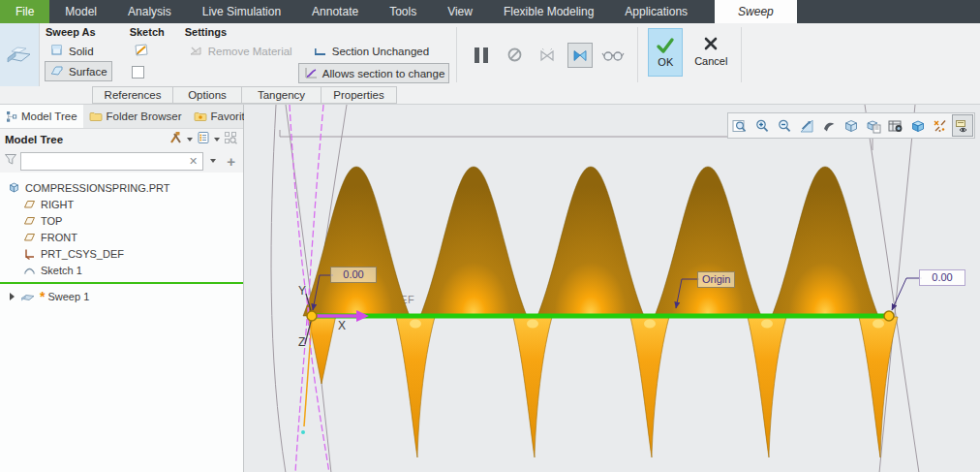 Image resolution: width=980 pixels, height=472 pixels. What do you see at coordinates (896, 126) in the screenshot?
I see `capture-image-icon` at bounding box center [896, 126].